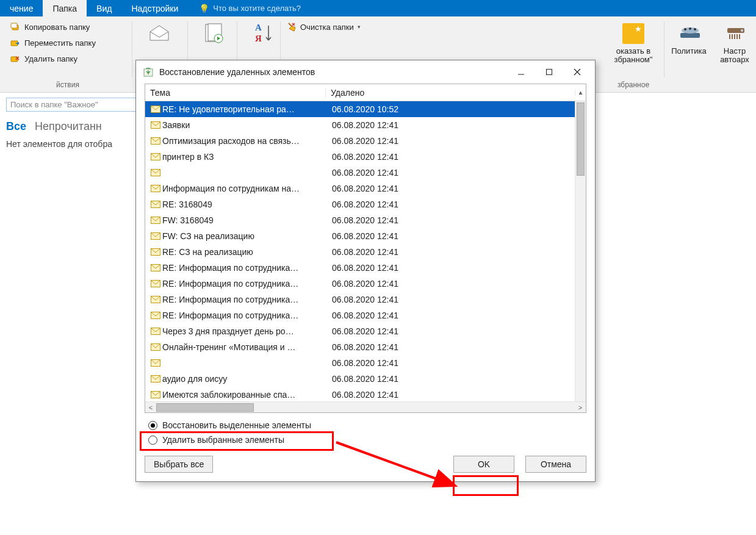 The height and width of the screenshot is (535, 756). Describe the element at coordinates (70, 27) in the screenshot. I see `copy-folder-button: Копировать папку` at that location.